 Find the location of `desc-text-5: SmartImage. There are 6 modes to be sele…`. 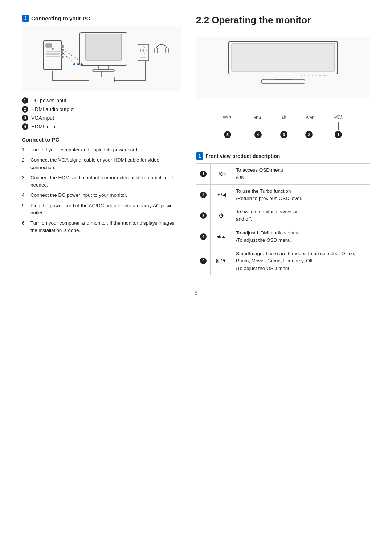

desc-text-5: SmartImage. There are 6 modes to be sele… is located at coordinates (301, 261).